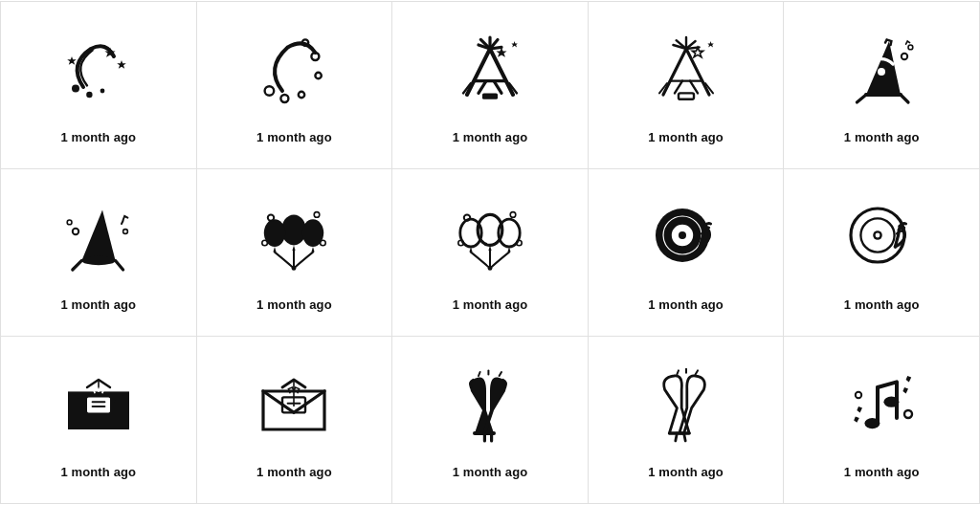  What do you see at coordinates (99, 72) in the screenshot?
I see `icon-confetti-stars` at bounding box center [99, 72].